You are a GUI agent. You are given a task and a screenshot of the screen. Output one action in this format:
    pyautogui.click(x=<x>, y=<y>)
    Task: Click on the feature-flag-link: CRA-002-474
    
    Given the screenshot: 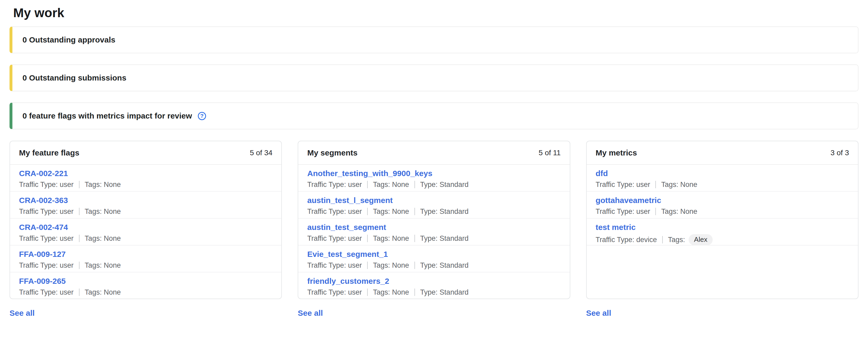 What is the action you would take?
    pyautogui.click(x=43, y=227)
    